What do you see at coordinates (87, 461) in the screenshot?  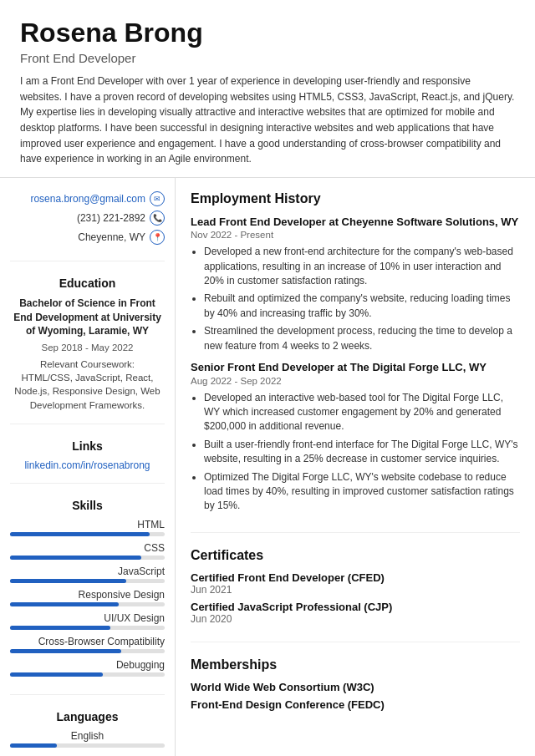 I see `links-section: Links linkedin.com/in/rosenabrong` at bounding box center [87, 461].